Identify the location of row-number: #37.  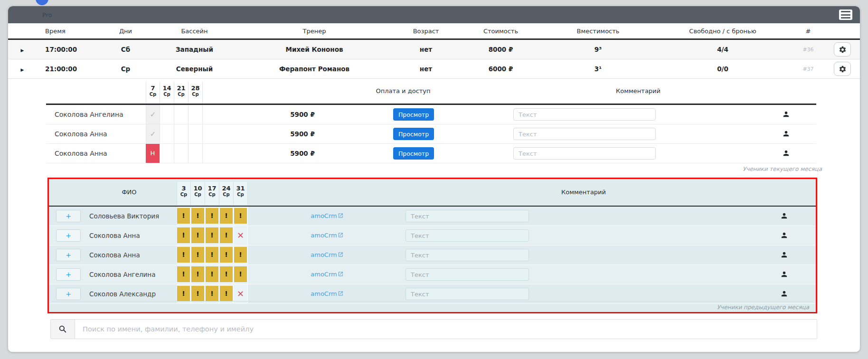
(808, 69).